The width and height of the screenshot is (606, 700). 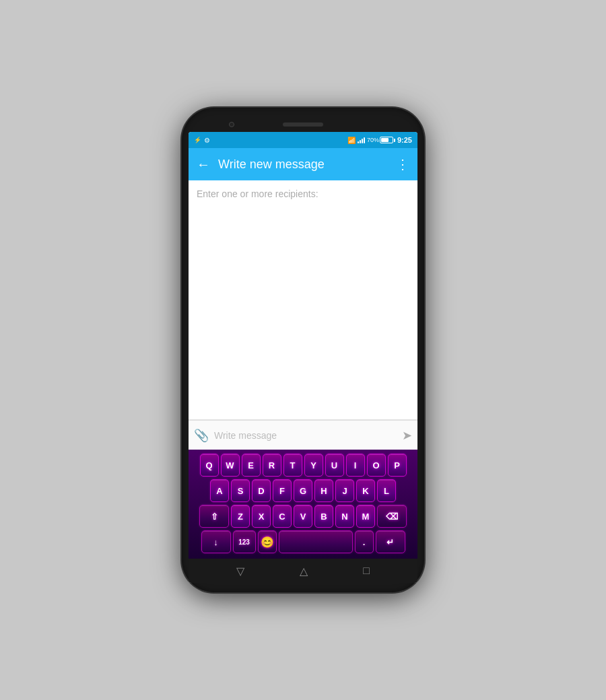 I want to click on key-x: X, so click(x=261, y=516).